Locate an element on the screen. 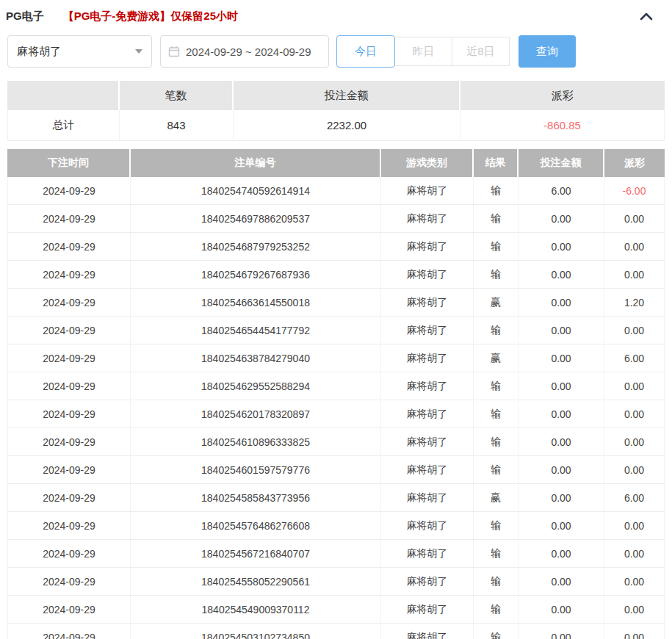 This screenshot has width=672, height=639. yesterday-button: 昨日 is located at coordinates (423, 51).